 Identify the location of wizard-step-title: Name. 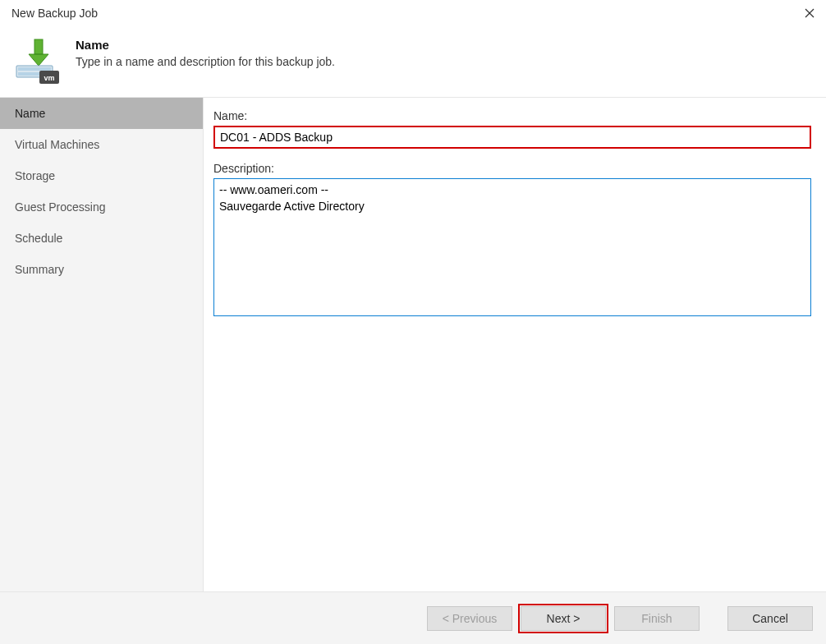
(205, 44).